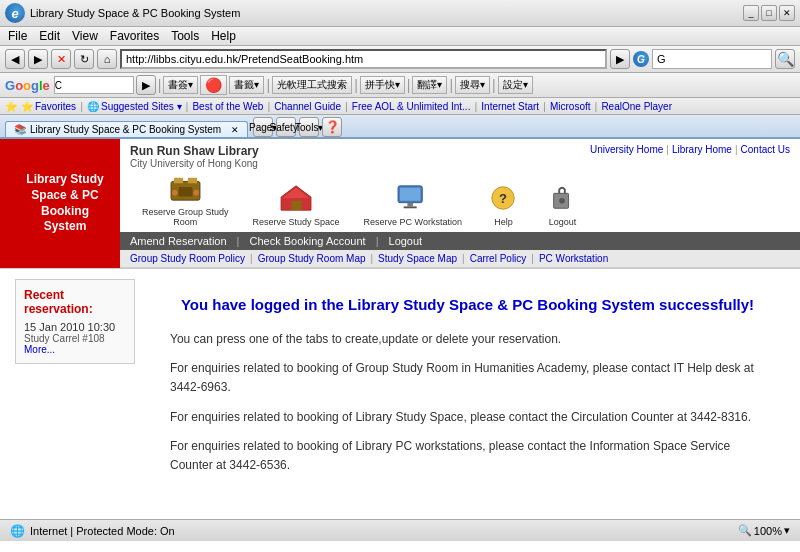  I want to click on search-formula-btn: 光軟理工式搜索, so click(312, 85).